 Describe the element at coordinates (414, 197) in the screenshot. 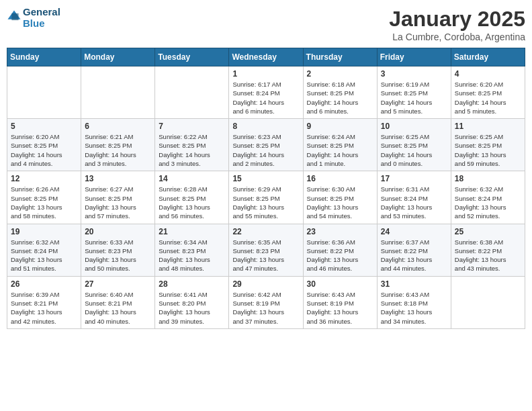

I see `day-cell: 17Sunrise: 6:31 AMSunset: 8:24 PMDayligh…` at that location.